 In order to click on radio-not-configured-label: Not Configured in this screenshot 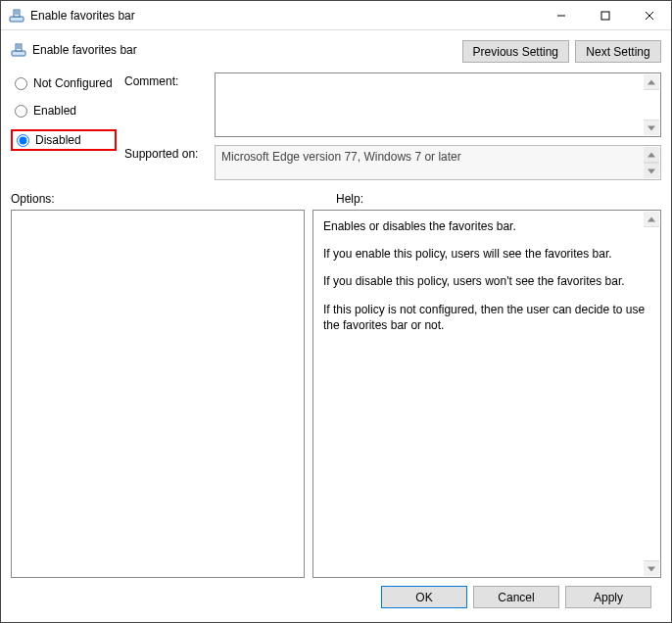, I will do `click(72, 83)`.